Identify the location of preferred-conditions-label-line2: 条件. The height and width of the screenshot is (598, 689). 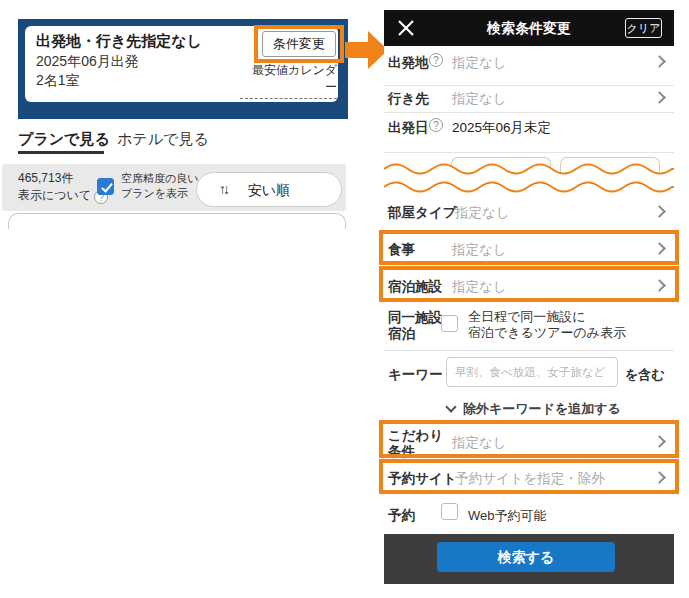
(402, 452).